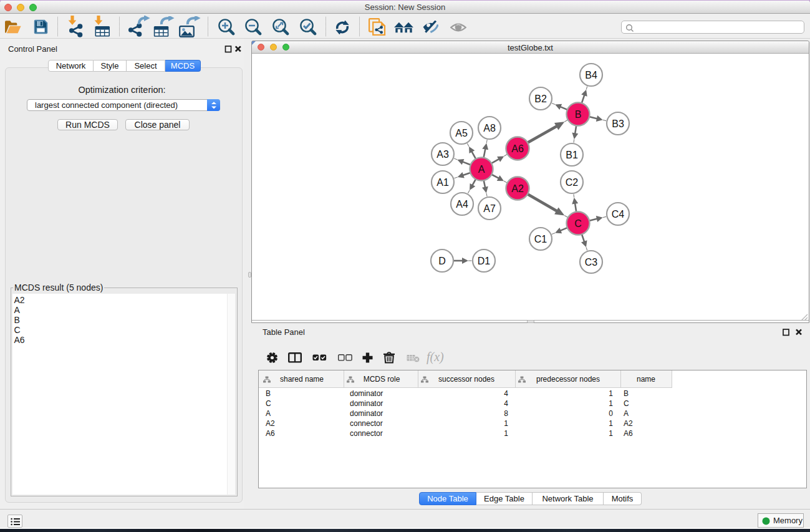 Image resolution: width=810 pixels, height=532 pixels. What do you see at coordinates (518, 188) in the screenshot?
I see `svg-text: A2` at bounding box center [518, 188].